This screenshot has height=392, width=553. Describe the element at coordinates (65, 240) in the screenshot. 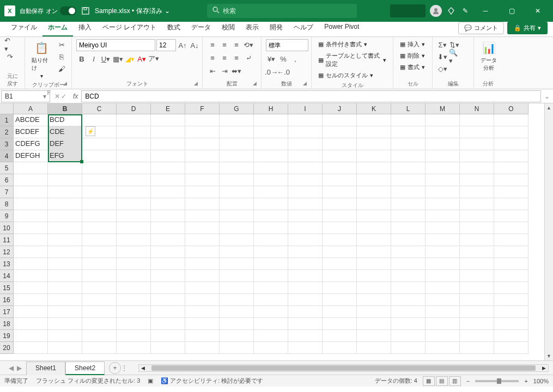

I see `cell-B11` at that location.